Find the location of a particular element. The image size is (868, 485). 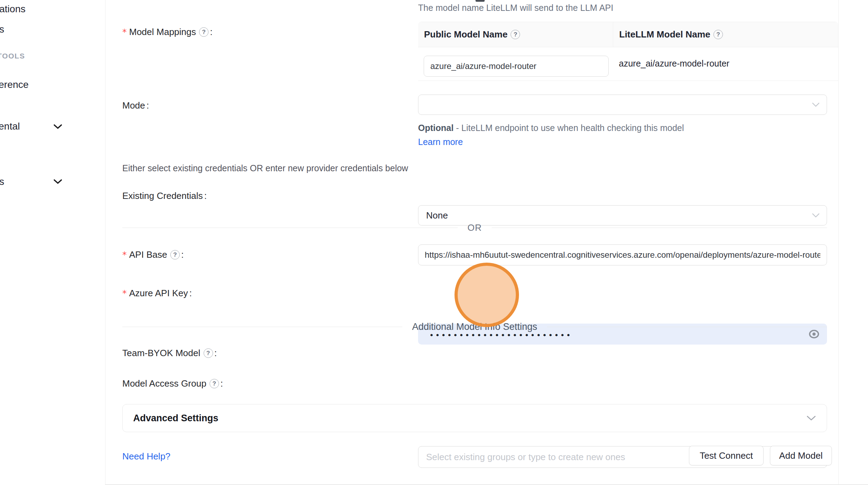

card-left-border is located at coordinates (105, 242).